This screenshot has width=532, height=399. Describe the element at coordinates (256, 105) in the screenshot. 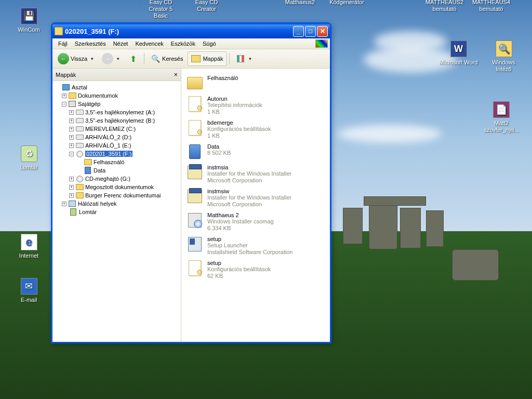

I see `file-item: AutorunTelepítési információk1 KB` at that location.